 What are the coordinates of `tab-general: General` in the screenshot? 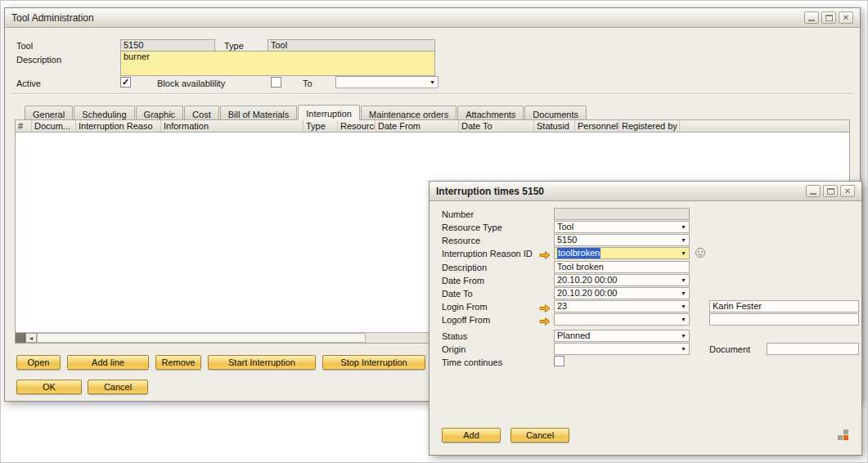 It's located at (49, 113).